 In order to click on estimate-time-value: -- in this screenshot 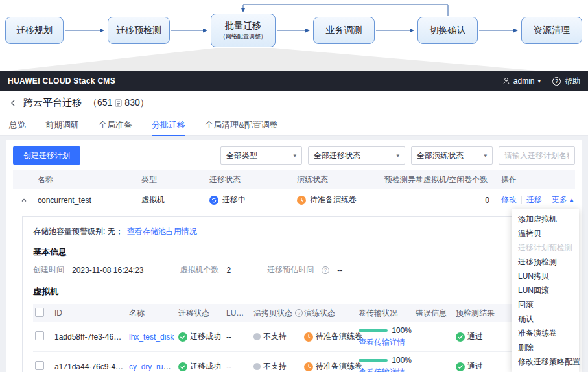, I will do `click(340, 270)`.